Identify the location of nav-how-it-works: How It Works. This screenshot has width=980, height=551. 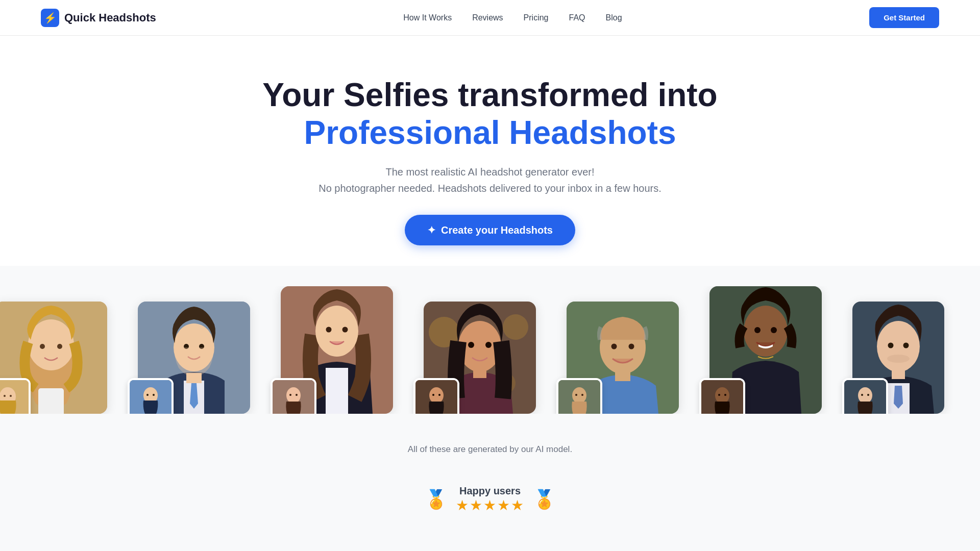
(428, 18).